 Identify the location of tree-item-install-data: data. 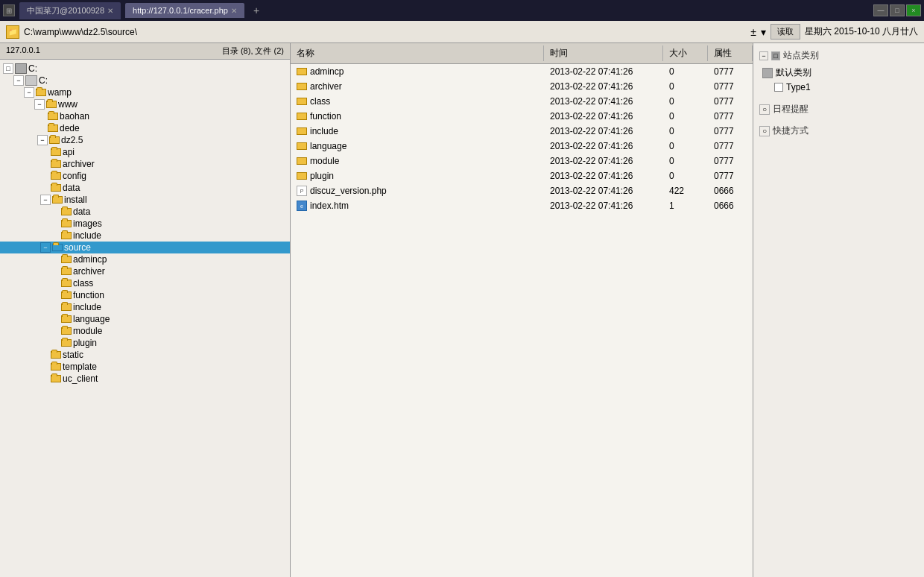
(145, 212).